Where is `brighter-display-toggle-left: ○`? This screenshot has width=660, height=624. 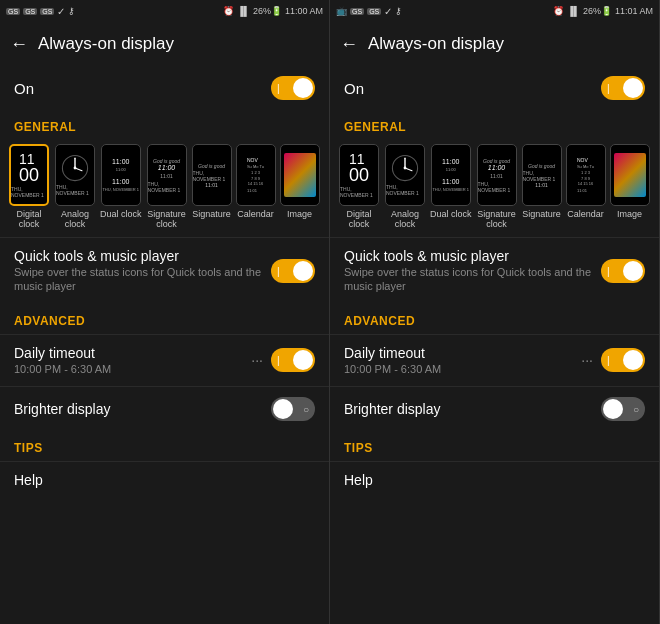
brighter-display-toggle-left: ○ is located at coordinates (293, 409).